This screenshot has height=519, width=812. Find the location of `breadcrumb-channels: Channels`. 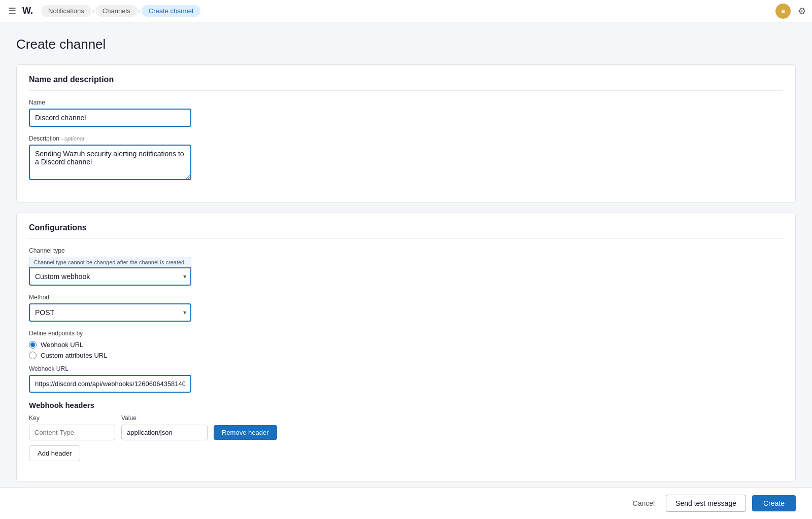

breadcrumb-channels: Channels is located at coordinates (117, 11).